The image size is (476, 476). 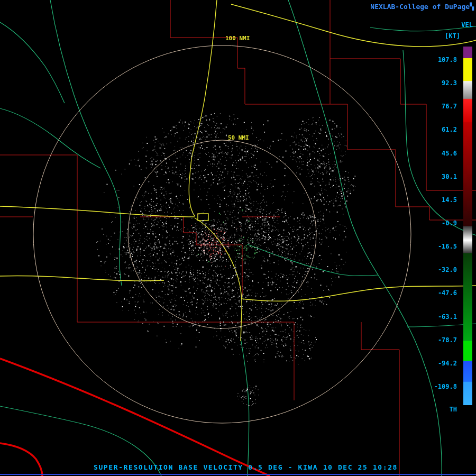 What do you see at coordinates (237, 38) in the screenshot?
I see `range-ring-label-100nmi: 100 NMI` at bounding box center [237, 38].